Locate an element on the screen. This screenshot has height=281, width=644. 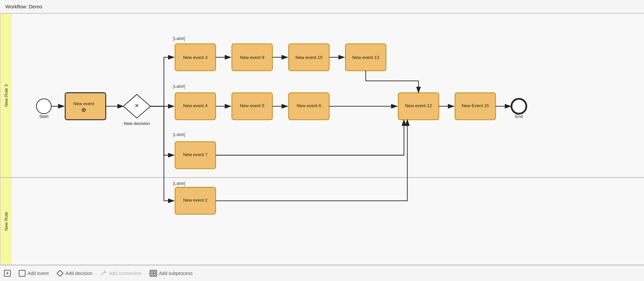
task-event2-label: New event 2 is located at coordinates (195, 200).